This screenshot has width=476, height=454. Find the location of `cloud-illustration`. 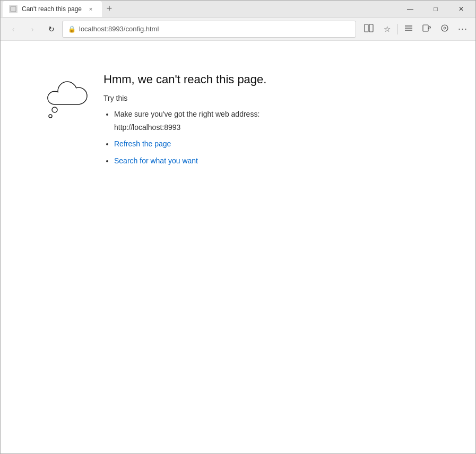

cloud-illustration is located at coordinates (67, 100).